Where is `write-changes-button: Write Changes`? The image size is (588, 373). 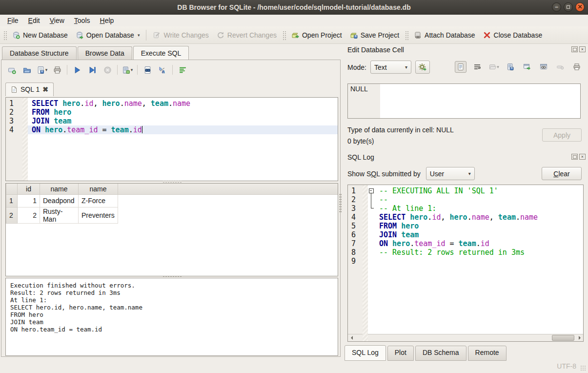 write-changes-button: Write Changes is located at coordinates (181, 35).